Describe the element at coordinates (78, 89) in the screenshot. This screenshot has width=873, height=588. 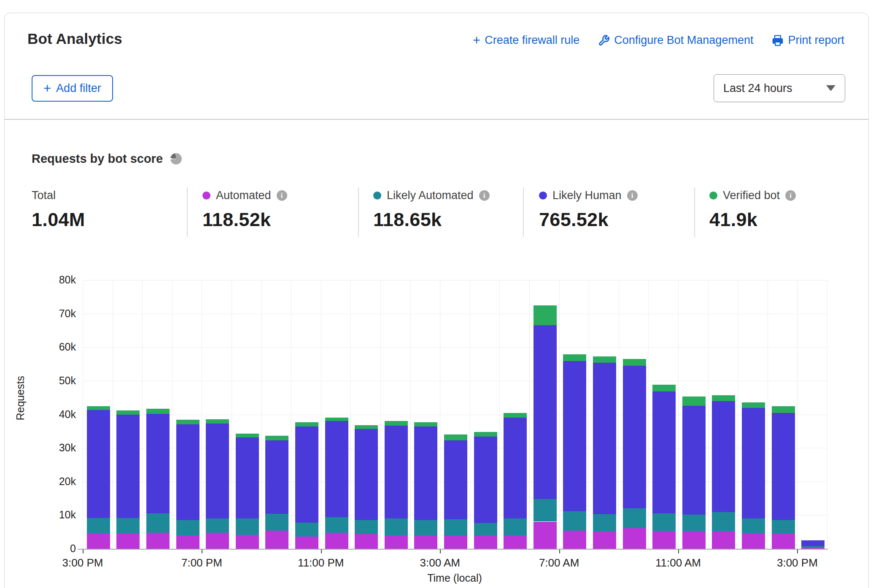
I see `add-filter-label: Add filter` at that location.